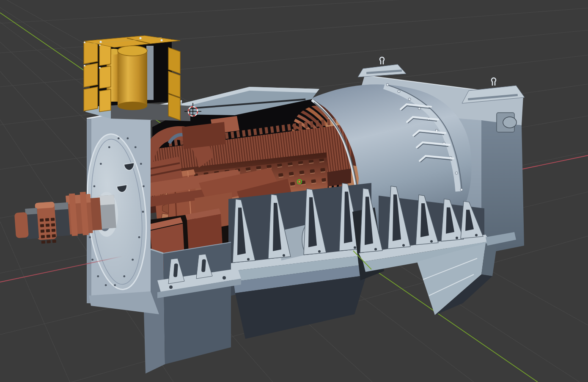 The width and height of the screenshot is (588, 382). Describe the element at coordinates (150, 73) in the screenshot. I see `terminal-back-wall` at that location.